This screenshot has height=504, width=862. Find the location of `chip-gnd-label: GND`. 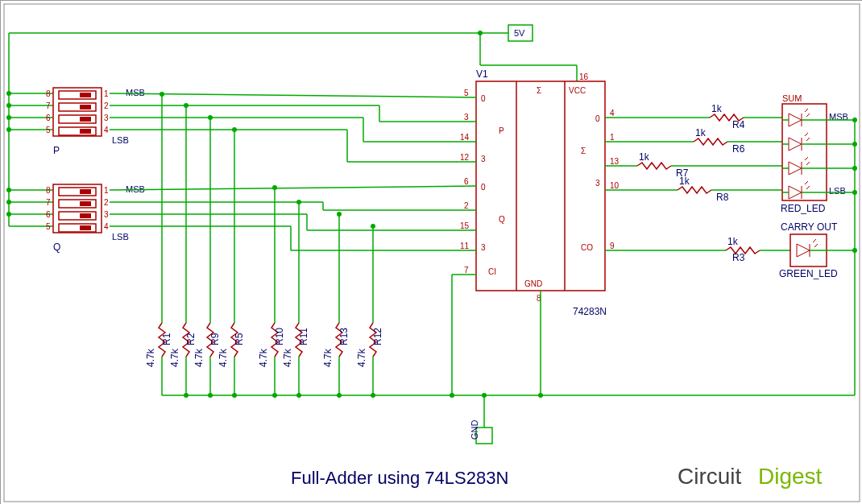

chip-gnd-label: GND is located at coordinates (533, 283).